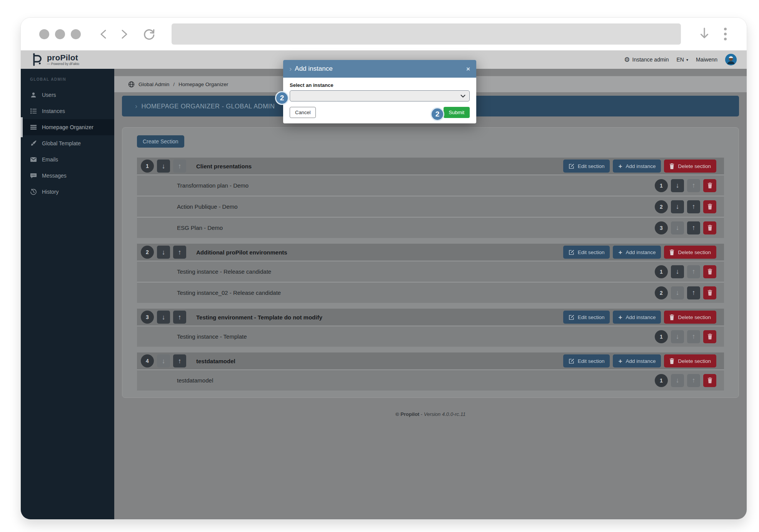 This screenshot has height=532, width=759. What do you see at coordinates (68, 111) in the screenshot?
I see `sidebar-item-instances: Instances` at bounding box center [68, 111].